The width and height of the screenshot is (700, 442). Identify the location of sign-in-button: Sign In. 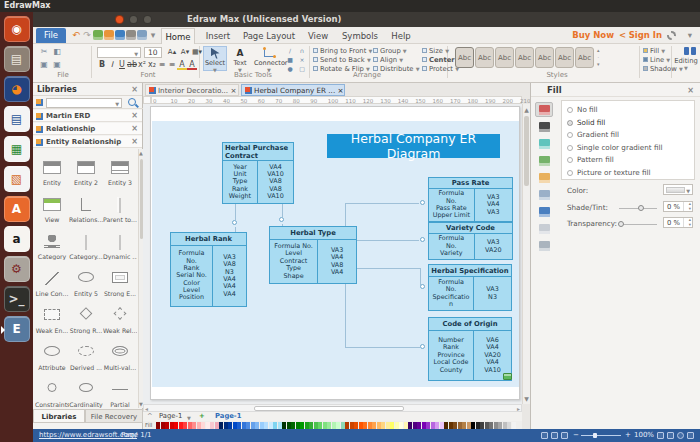
(646, 36).